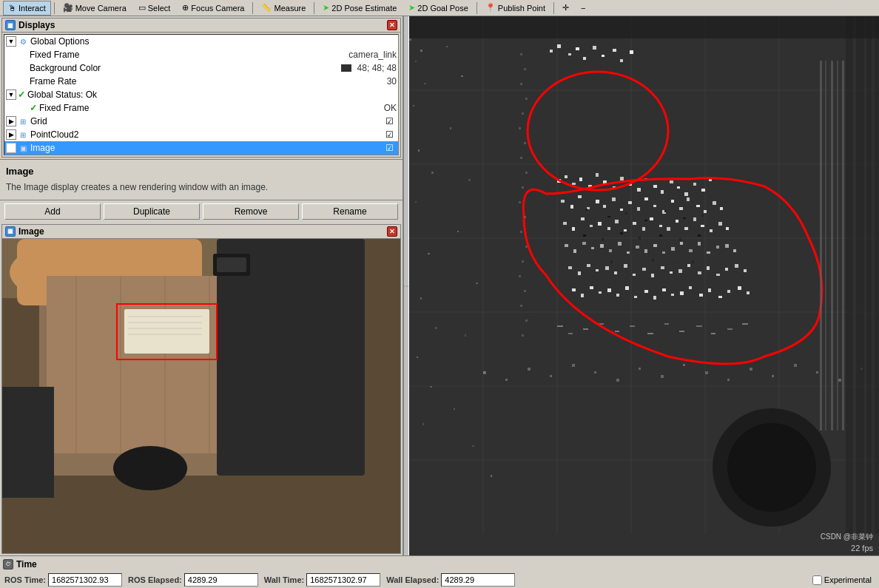 This screenshot has width=879, height=588. Describe the element at coordinates (11, 41) in the screenshot. I see `global-options-expand: ▼` at that location.